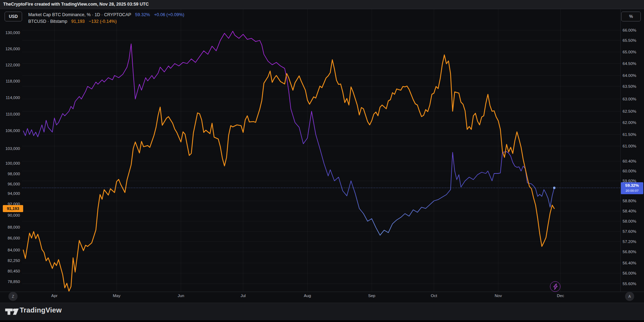 The width and height of the screenshot is (644, 322). Describe the element at coordinates (106, 22) in the screenshot. I see `legend-row-btcusd: BTCUSD · Bitstamp 91,193 −132 (-0.14%)` at that location.